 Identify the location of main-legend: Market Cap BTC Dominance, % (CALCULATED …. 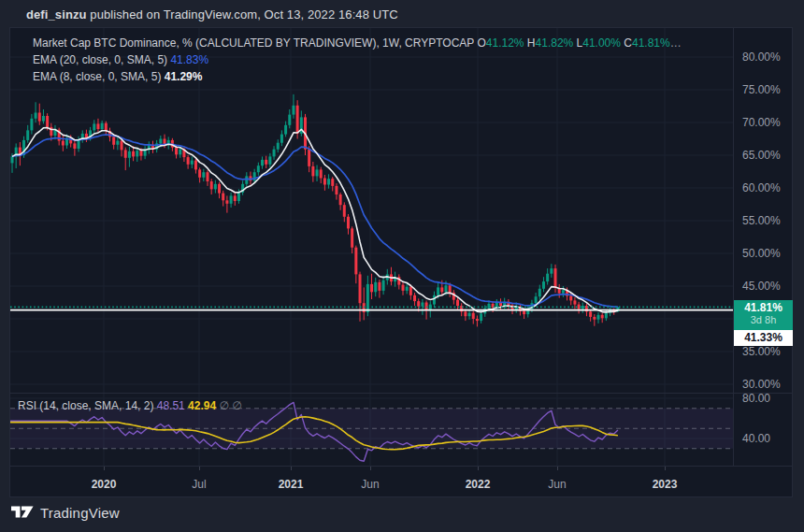
(357, 60).